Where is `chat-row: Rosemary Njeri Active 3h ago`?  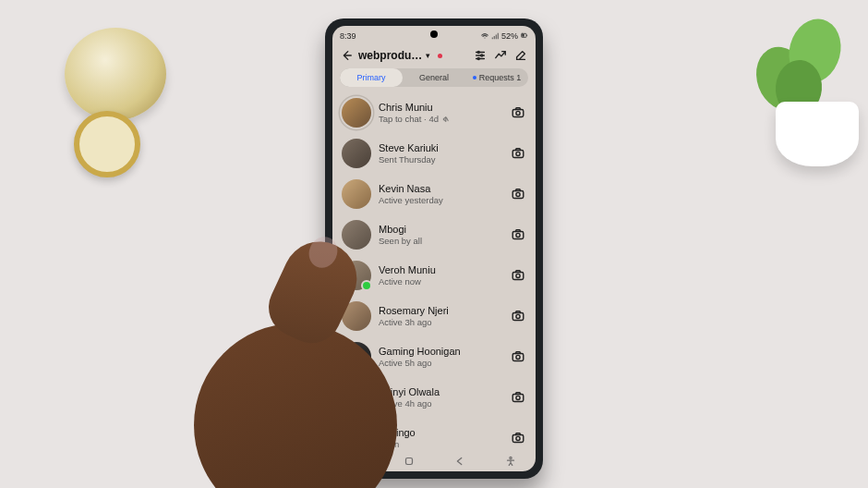
chat-row: Rosemary Njeri Active 3h ago is located at coordinates (434, 316).